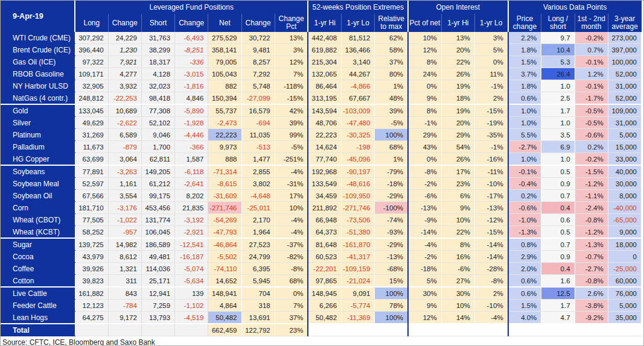 The image size is (644, 346). What do you see at coordinates (457, 123) in the screenshot?
I see `cell-oi-1yr-hi: 20%` at bounding box center [457, 123].